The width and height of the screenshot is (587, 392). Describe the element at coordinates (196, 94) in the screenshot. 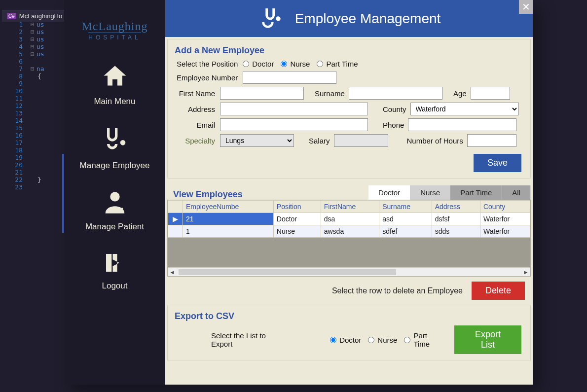

I see `first-name-label: First Name` at that location.